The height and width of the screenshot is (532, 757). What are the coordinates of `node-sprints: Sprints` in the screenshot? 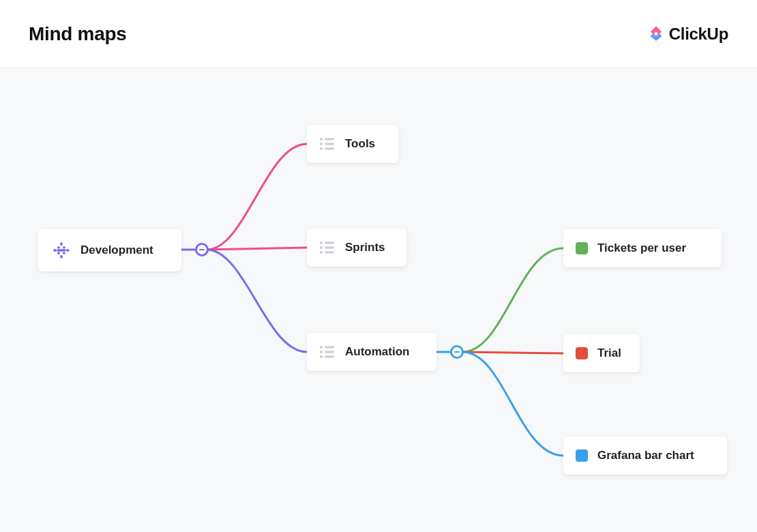 It's located at (357, 248).